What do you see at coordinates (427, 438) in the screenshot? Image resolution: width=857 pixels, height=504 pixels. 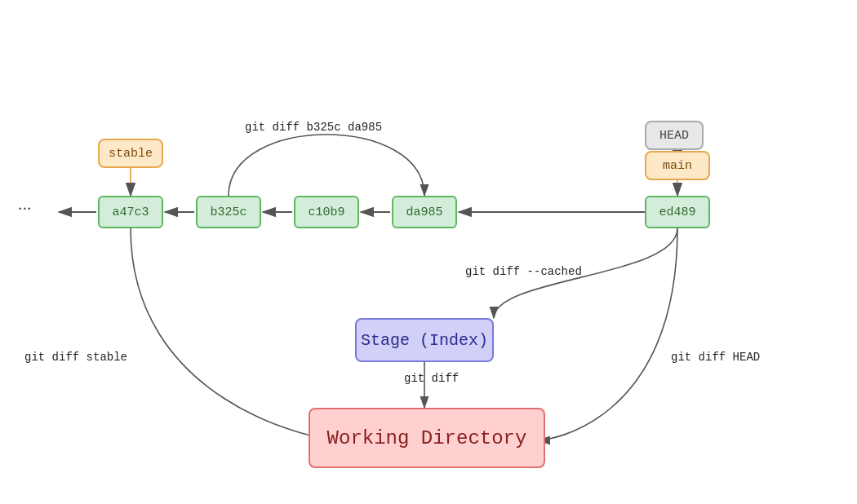 I see `working-directory-box: Working Directory` at bounding box center [427, 438].